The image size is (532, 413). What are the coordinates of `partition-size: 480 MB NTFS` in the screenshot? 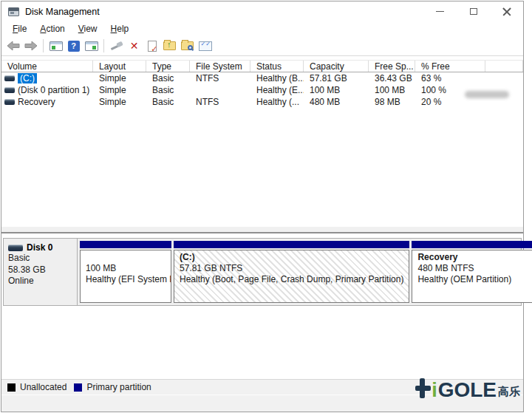 It's located at (474, 269).